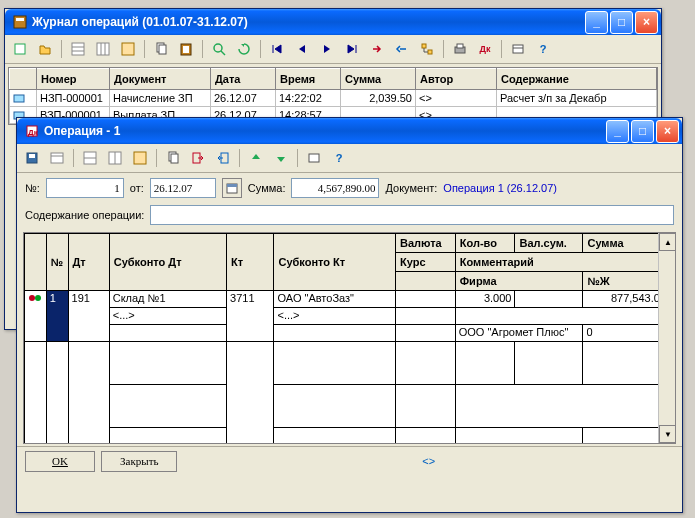 Image resolution: width=695 pixels, height=518 pixels. I want to click on col-blank, so click(426, 282).